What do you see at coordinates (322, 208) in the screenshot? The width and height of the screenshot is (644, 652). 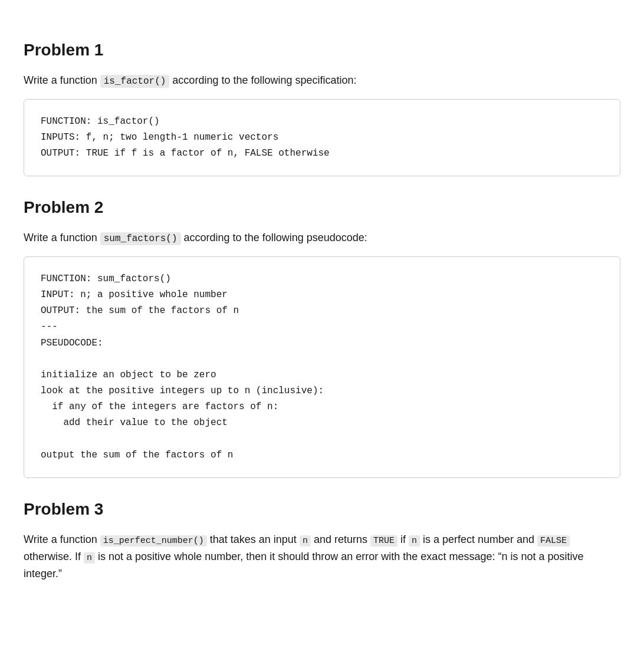 I see `problem-2-title: Problem 2` at bounding box center [322, 208].